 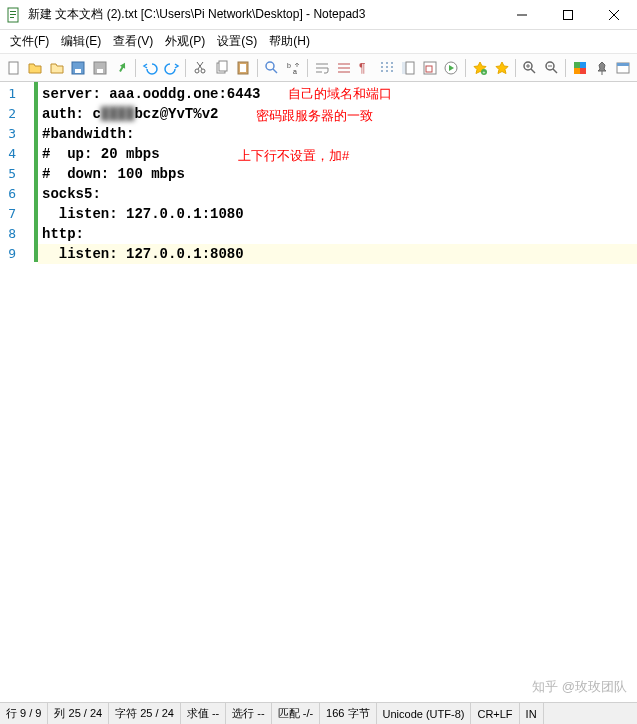 I want to click on zoom-in-icon, so click(x=530, y=68).